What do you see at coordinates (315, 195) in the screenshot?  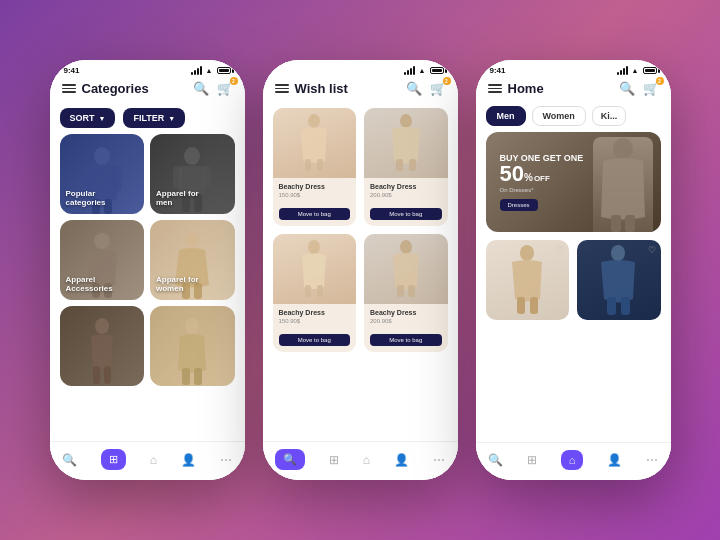 I see `wish-price-1: 150.90$` at bounding box center [315, 195].